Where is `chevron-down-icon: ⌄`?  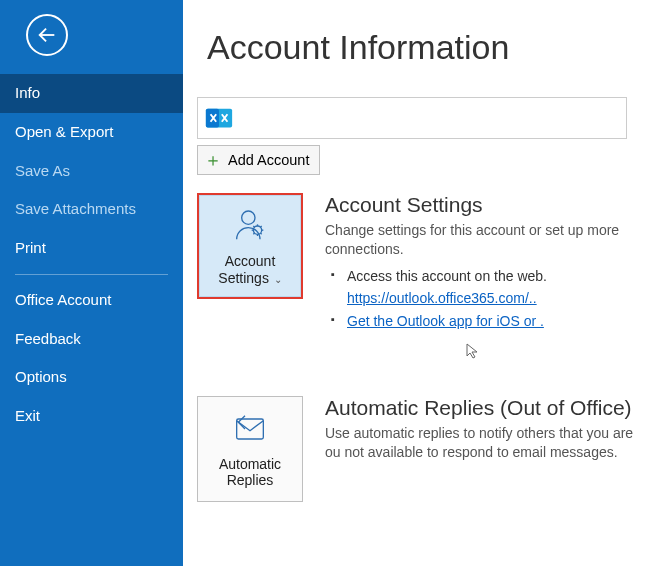
chevron-down-icon: ⌄ is located at coordinates (276, 280).